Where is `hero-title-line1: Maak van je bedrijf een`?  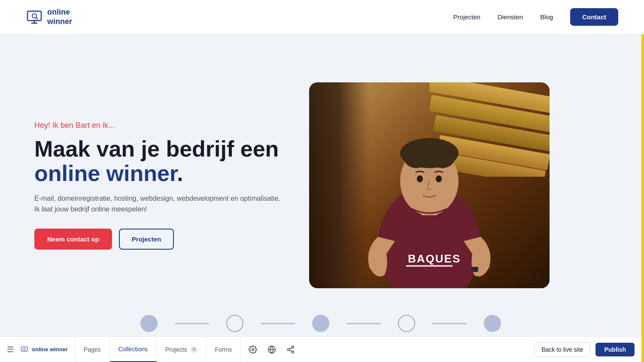 hero-title-line1: Maak van je bedrijf een is located at coordinates (156, 149).